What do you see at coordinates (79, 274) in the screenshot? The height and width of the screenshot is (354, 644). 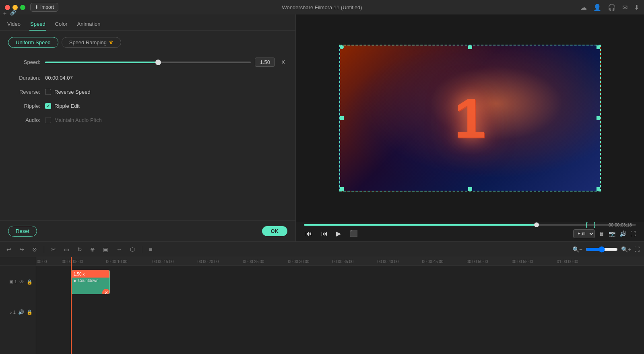 I see `clip-speed-badge: 1.50 x` at bounding box center [79, 274].